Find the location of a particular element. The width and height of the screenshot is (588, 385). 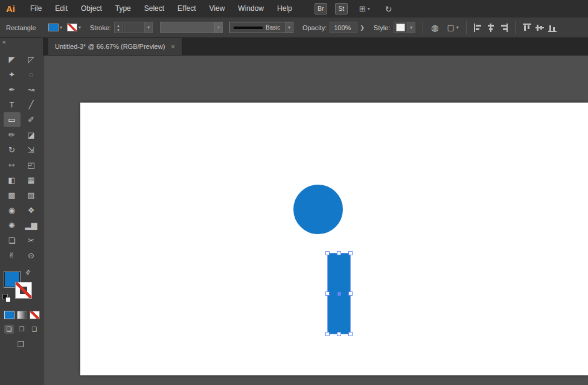

workspace-switcher: ⊞ ▾ is located at coordinates (365, 8).